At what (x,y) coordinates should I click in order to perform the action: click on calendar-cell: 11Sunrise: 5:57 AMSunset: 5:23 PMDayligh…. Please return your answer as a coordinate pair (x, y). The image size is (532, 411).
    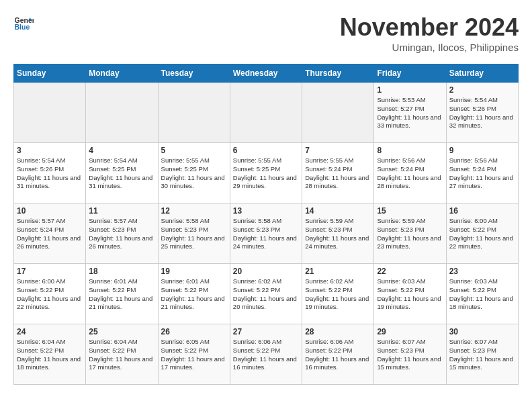
    Looking at the image, I should click on (122, 234).